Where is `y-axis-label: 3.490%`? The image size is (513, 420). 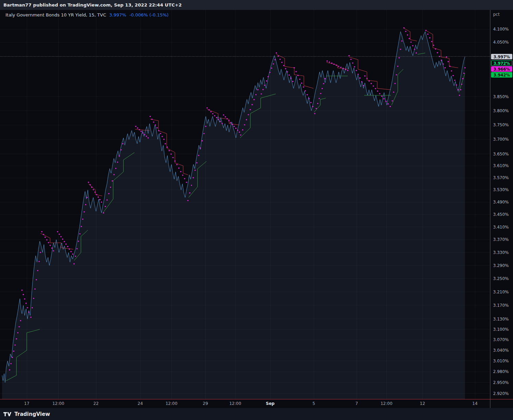
y-axis-label: 3.490% is located at coordinates (501, 202).